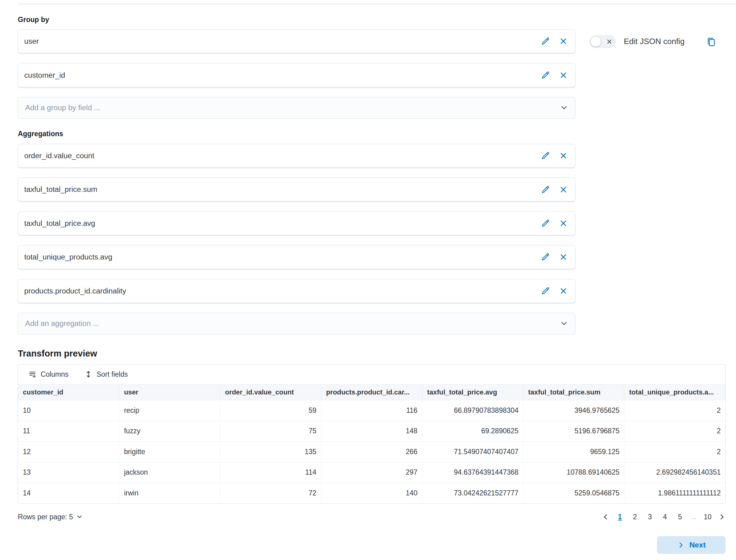 The image size is (736, 560). I want to click on page-button-3: 3, so click(650, 517).